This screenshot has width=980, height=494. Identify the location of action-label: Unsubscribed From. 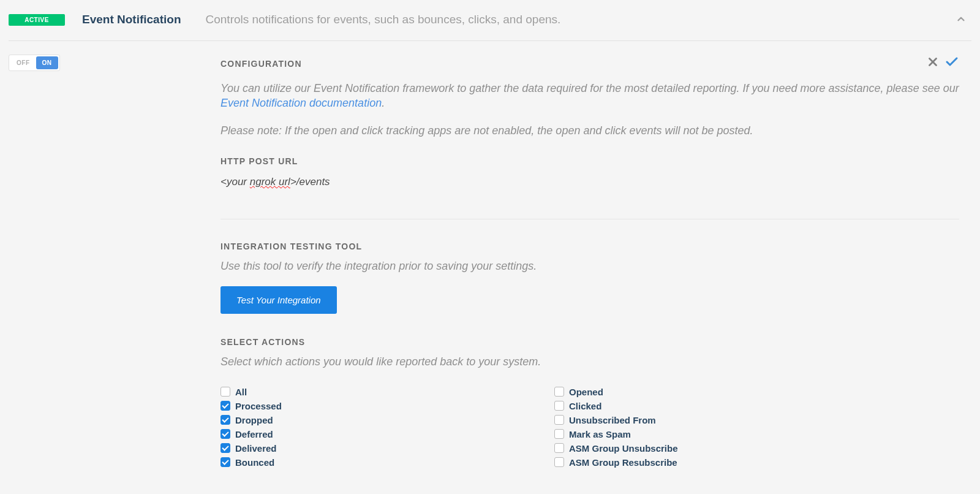
(612, 420).